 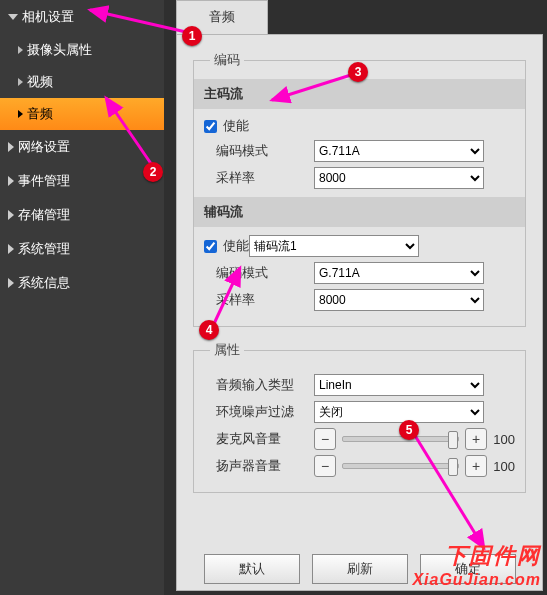 What do you see at coordinates (82, 249) in the screenshot?
I see `sidebar-group-system: 系统管理` at bounding box center [82, 249].